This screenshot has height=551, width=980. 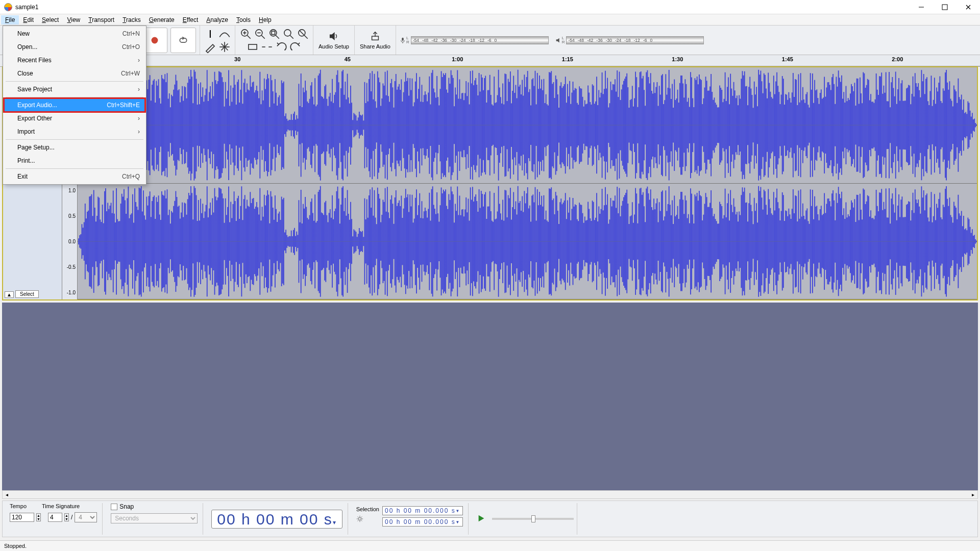 What do you see at coordinates (75, 73) in the screenshot?
I see `menu-item-close: CloseCtrl+W` at bounding box center [75, 73].